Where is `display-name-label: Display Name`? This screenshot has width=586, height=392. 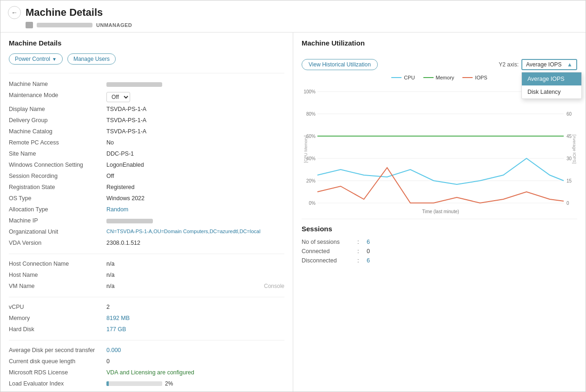
display-name-label: Display Name is located at coordinates (58, 109).